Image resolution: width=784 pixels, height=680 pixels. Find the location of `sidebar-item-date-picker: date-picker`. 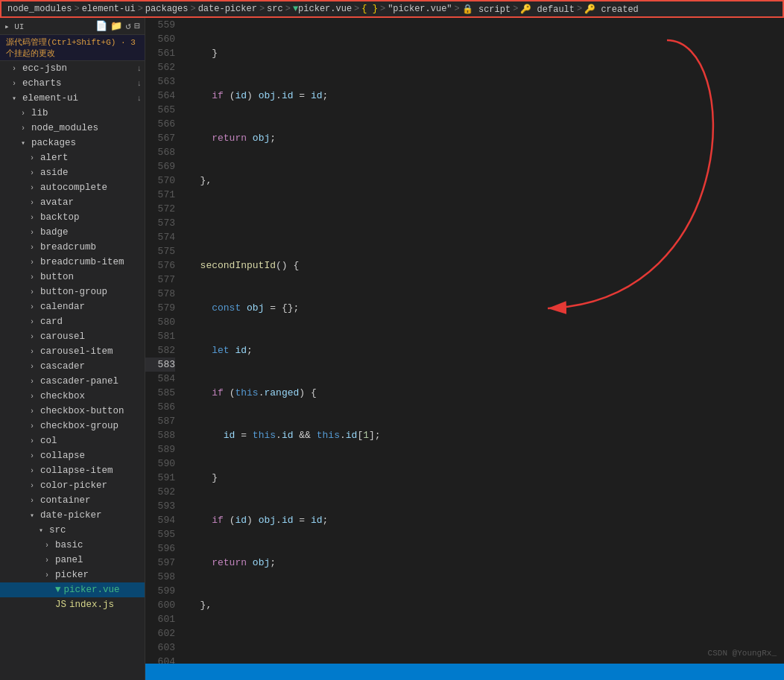

sidebar-item-date-picker: date-picker is located at coordinates (72, 515).